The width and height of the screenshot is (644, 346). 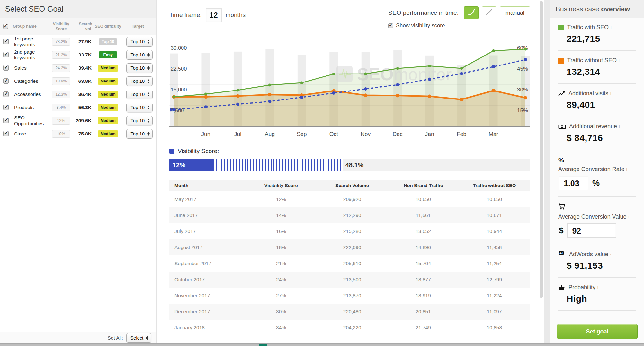 I want to click on table-cell: 14,896, so click(x=424, y=247).